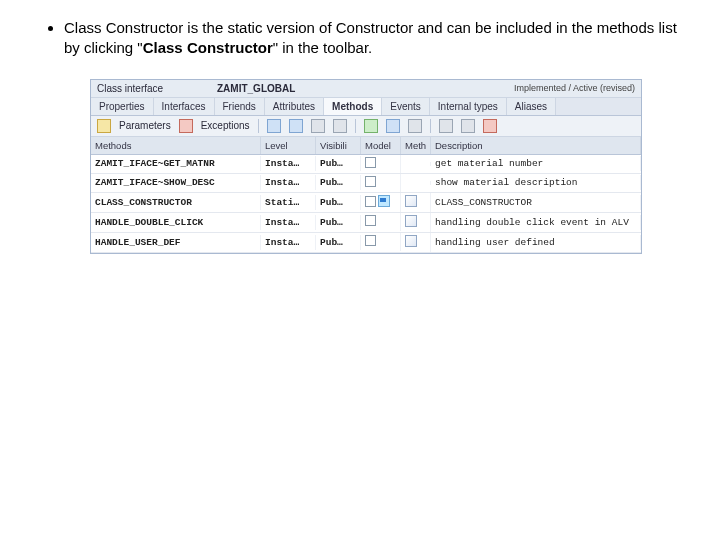  Describe the element at coordinates (288, 202) in the screenshot. I see `cell-level: Stati…` at that location.